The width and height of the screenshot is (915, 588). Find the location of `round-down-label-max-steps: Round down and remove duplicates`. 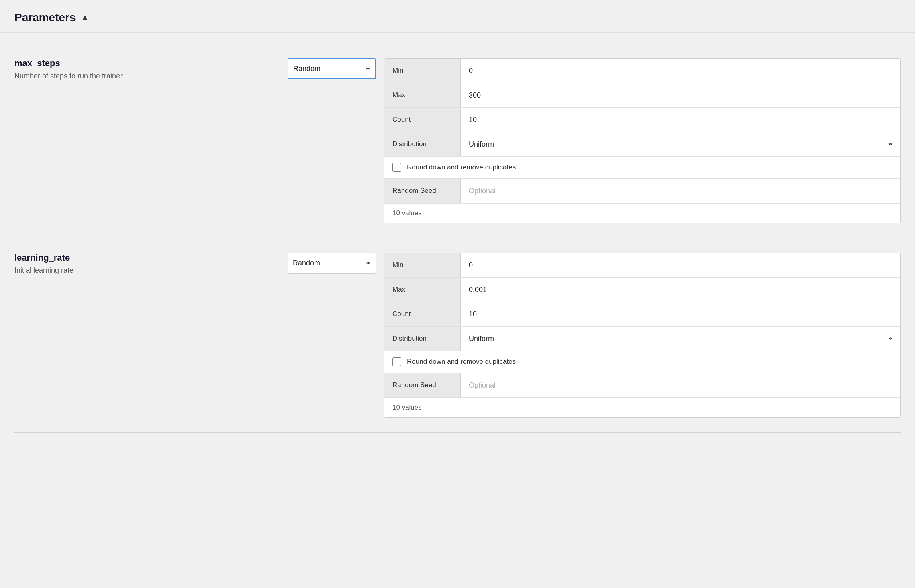

round-down-label-max-steps: Round down and remove duplicates is located at coordinates (461, 167).